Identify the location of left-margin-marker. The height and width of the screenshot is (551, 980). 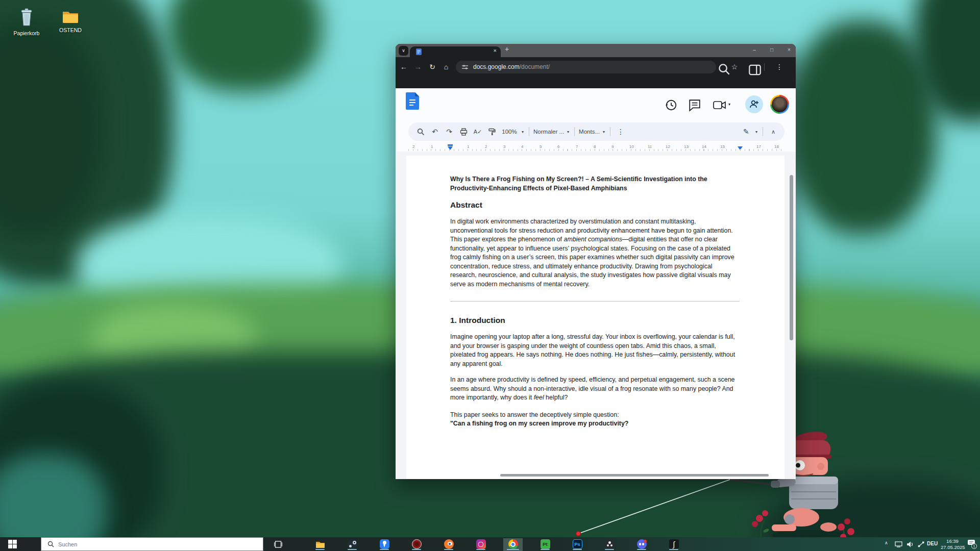
(450, 148).